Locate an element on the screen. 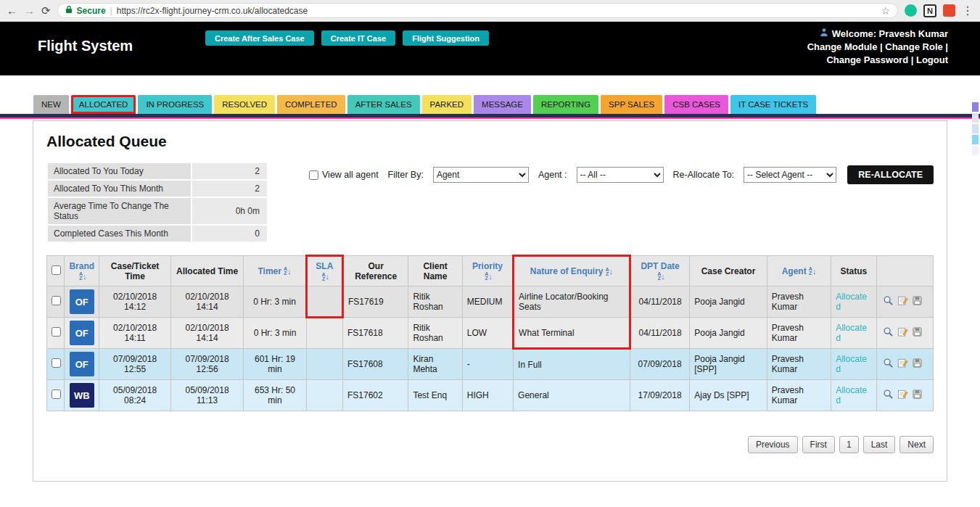 The width and height of the screenshot is (980, 507). create-after-sales-case-button: Create After Sales Case is located at coordinates (260, 38).